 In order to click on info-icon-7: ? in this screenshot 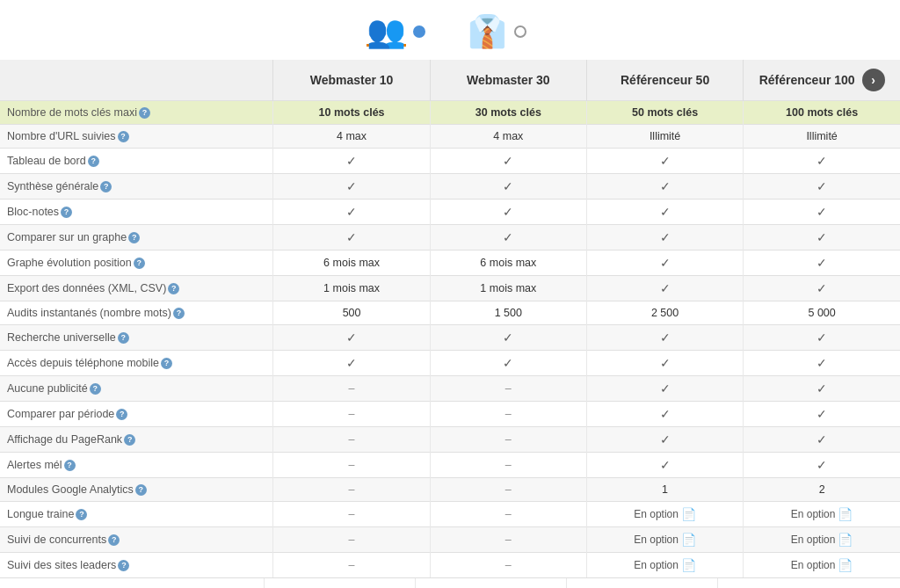, I will do `click(174, 288)`.